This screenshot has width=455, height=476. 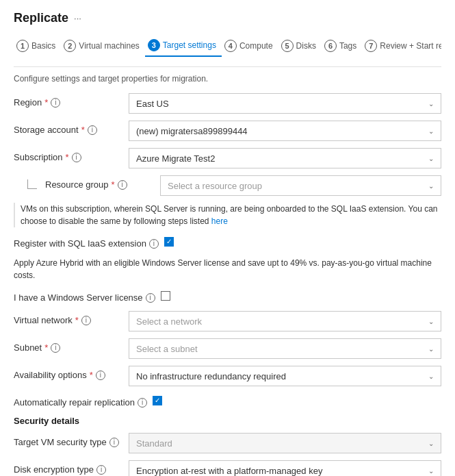 I want to click on availability-select: No infrastructure redundancy required ⌄, so click(x=285, y=376).